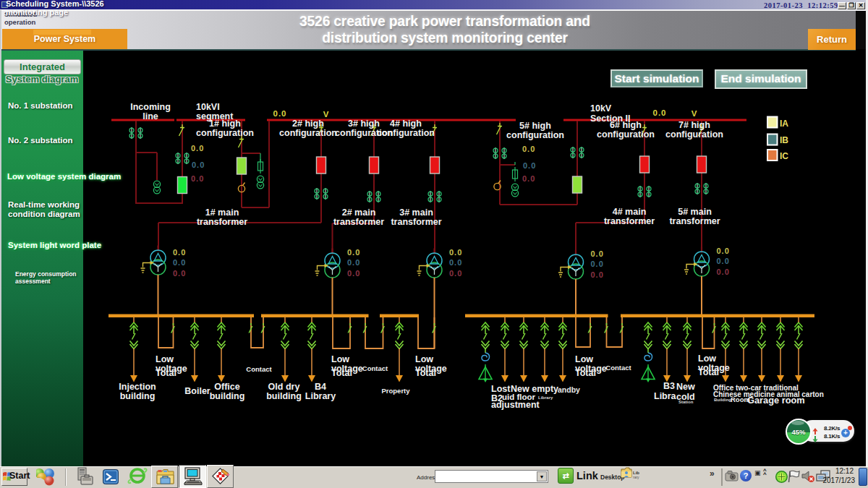 The image size is (868, 488). I want to click on svg-text: 2# high, so click(308, 124).